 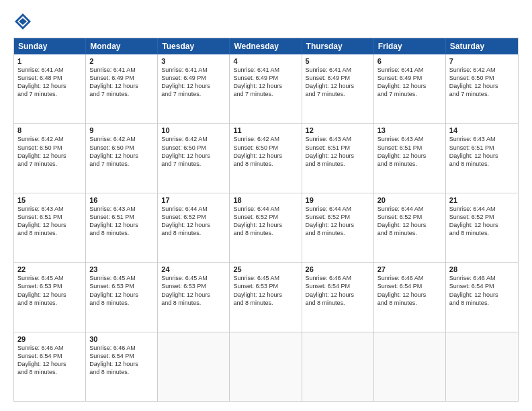 What do you see at coordinates (122, 297) in the screenshot?
I see `cal-cell-day-23: 23Sunrise: 6:45 AMSunset: 6:53 PMDayligh…` at bounding box center [122, 297].